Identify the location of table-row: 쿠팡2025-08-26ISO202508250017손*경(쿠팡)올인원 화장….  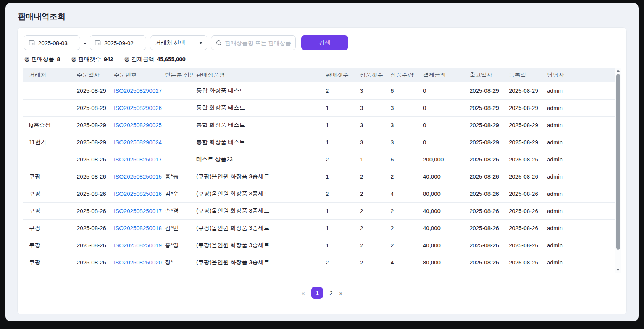
(319, 211).